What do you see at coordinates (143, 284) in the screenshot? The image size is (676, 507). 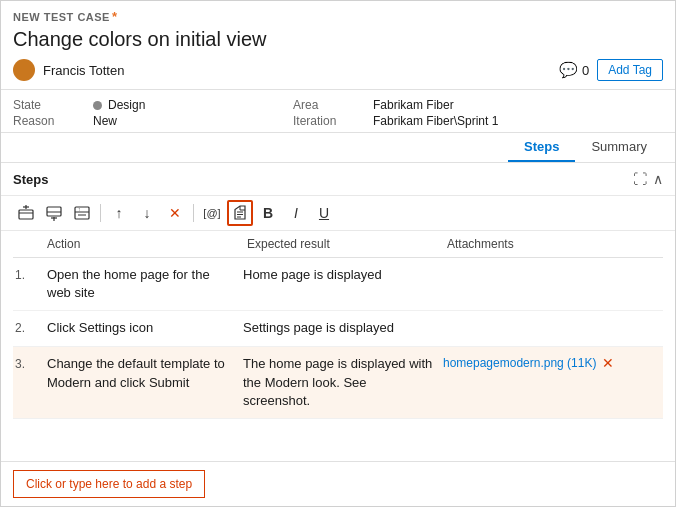 I see `step-action-1: Open the home page for the web site` at bounding box center [143, 284].